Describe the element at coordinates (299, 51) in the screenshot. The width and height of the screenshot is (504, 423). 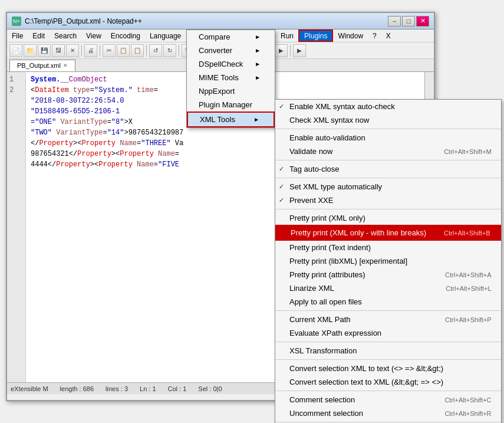
I see `toolbar-run: ▶` at that location.